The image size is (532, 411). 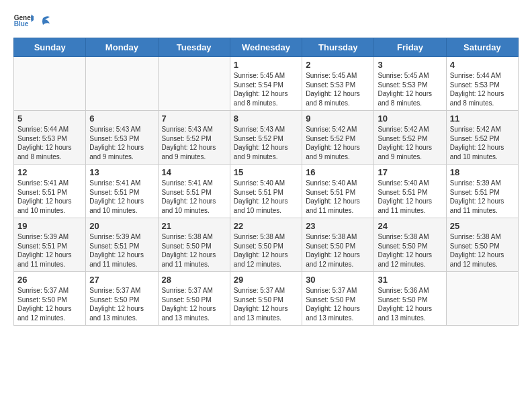 I want to click on day-number: 8, so click(x=266, y=118).